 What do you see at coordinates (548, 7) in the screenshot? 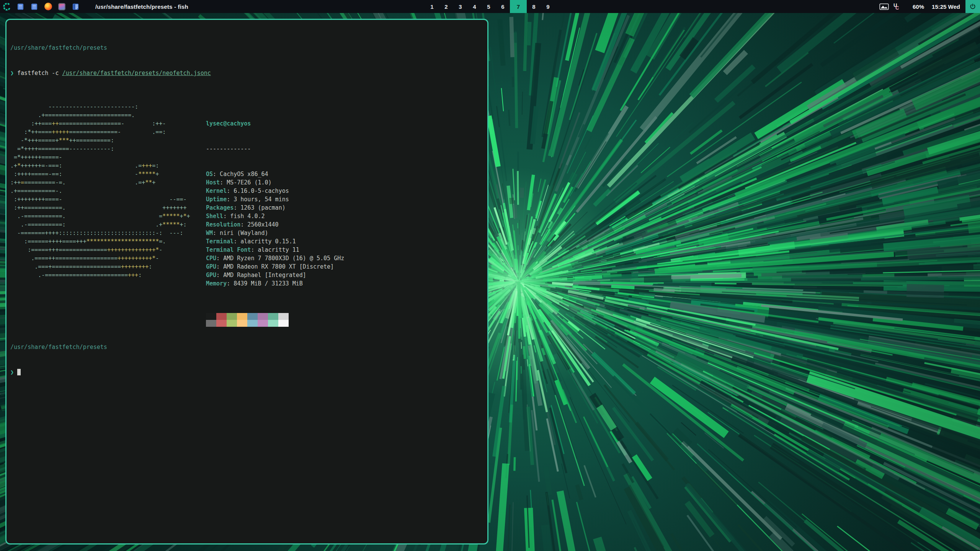
I see `workspace-9: 9` at bounding box center [548, 7].